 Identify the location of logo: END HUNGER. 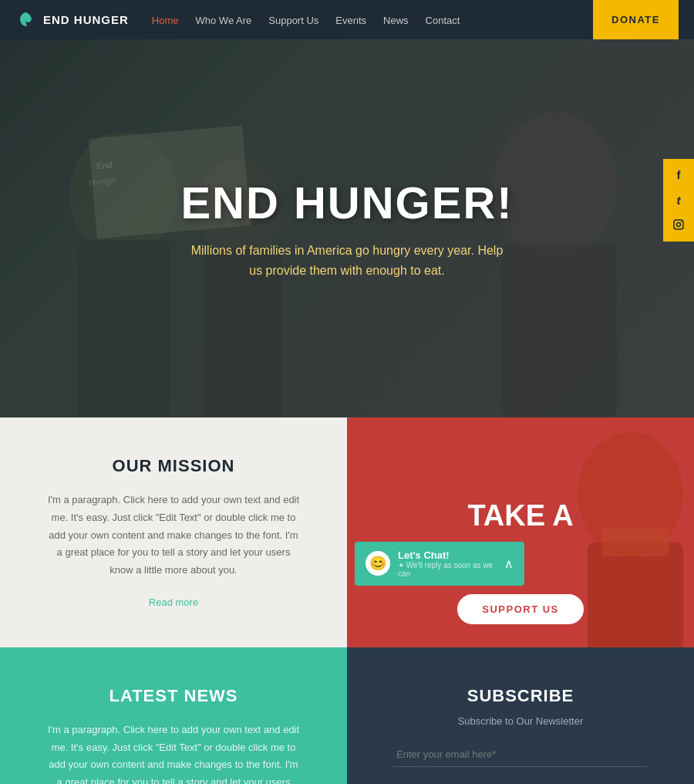
(72, 20).